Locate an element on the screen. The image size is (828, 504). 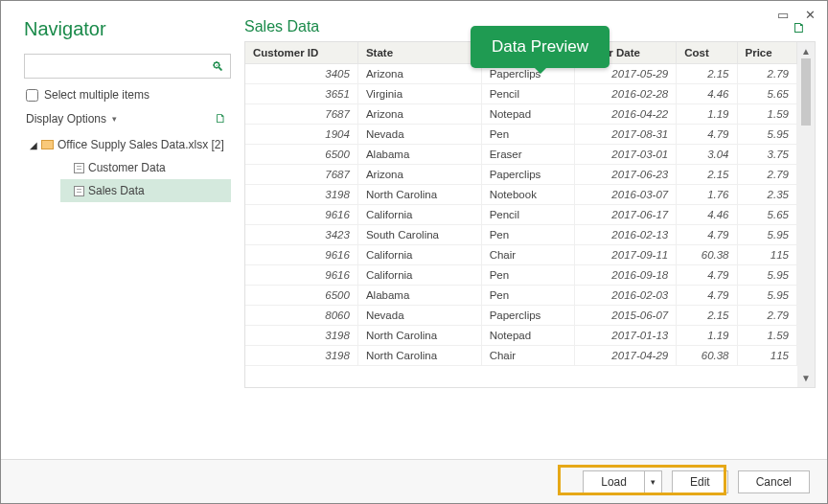
table-cell: 2015-06-07 is located at coordinates (626, 314).